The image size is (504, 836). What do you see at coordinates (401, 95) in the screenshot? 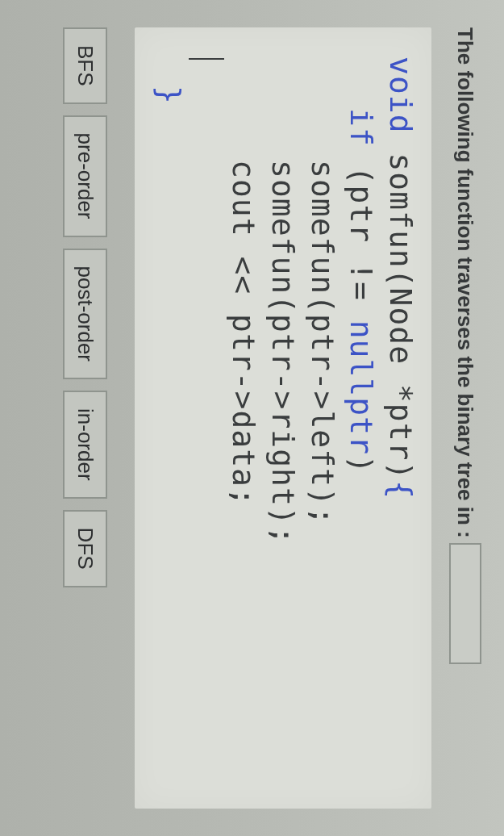
I see `keyword-void: void` at bounding box center [401, 95].